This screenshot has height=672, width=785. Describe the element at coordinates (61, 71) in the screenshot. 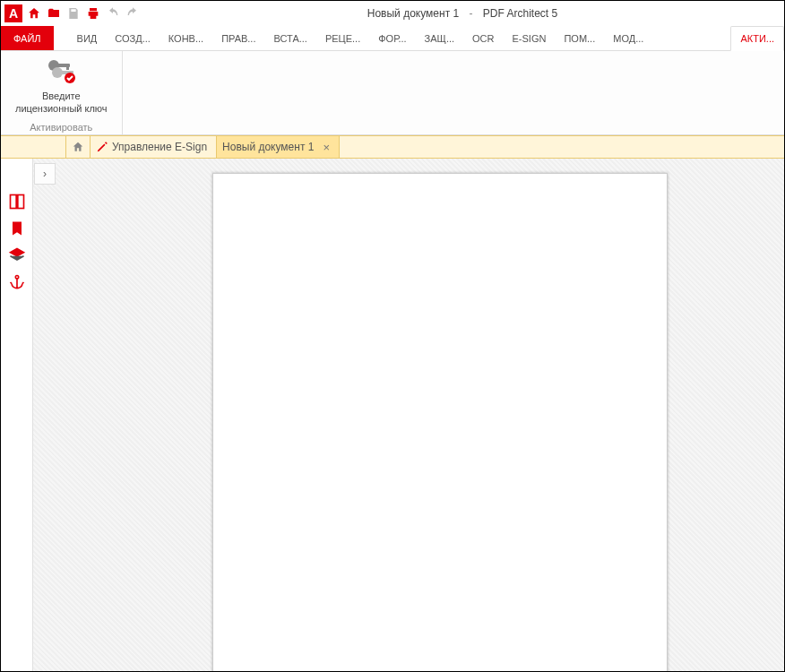

I see `license-key-button` at that location.